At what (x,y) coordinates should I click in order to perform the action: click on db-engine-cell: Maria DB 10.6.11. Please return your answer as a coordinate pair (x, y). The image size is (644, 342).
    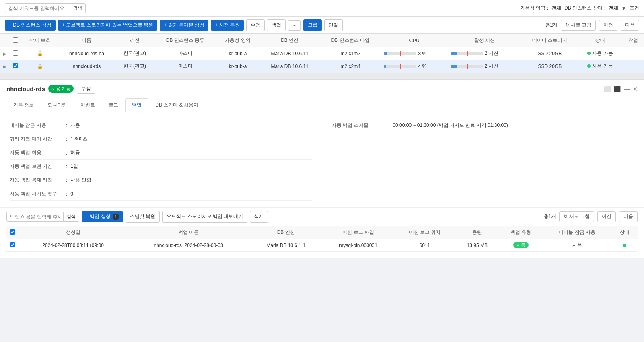
    Looking at the image, I should click on (290, 66).